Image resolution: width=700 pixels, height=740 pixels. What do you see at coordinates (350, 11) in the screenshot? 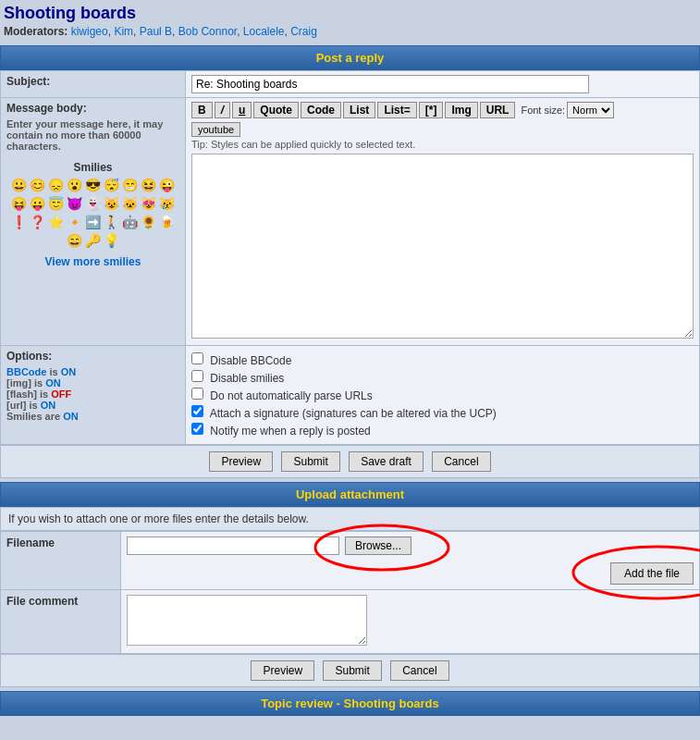
I see `page-title: Shooting boards` at bounding box center [350, 11].